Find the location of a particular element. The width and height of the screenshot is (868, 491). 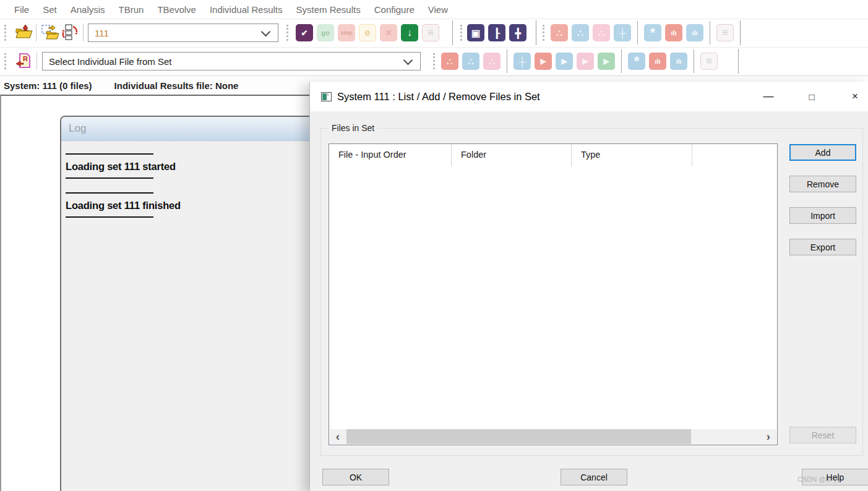

run-green-icon: ▶ is located at coordinates (606, 61).